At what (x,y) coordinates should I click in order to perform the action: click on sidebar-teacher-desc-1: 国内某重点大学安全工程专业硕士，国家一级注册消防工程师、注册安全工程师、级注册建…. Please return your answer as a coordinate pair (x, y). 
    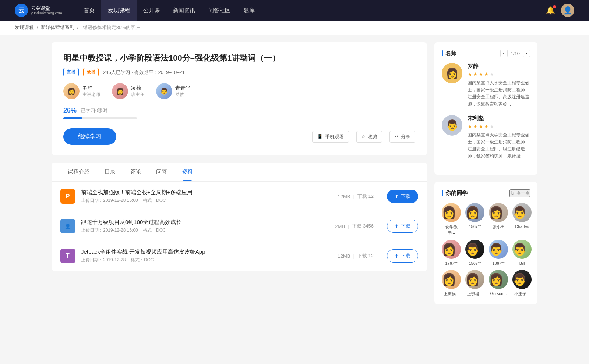
    Looking at the image, I should click on (499, 146).